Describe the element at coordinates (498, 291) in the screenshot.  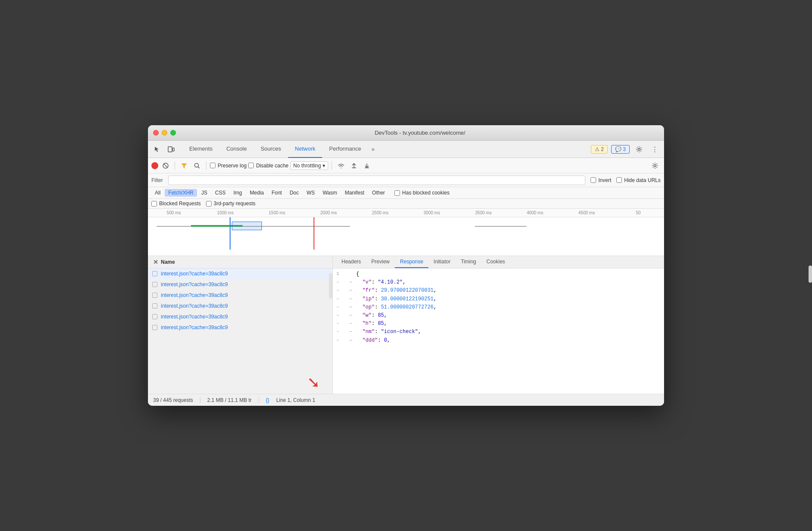
I see `json-line: – – "fr": 29.97000122070031,` at that location.